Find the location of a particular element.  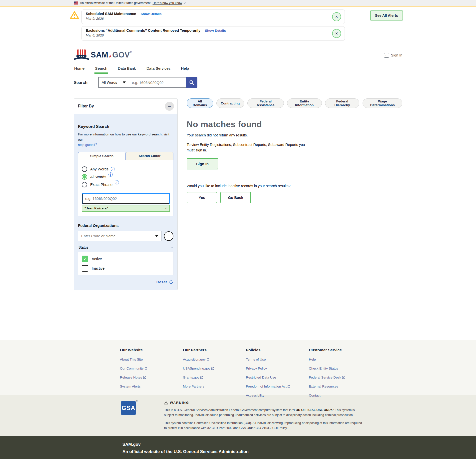

warning-p1-bold: "FOR OFFICIAL USE ONLY." is located at coordinates (313, 410).